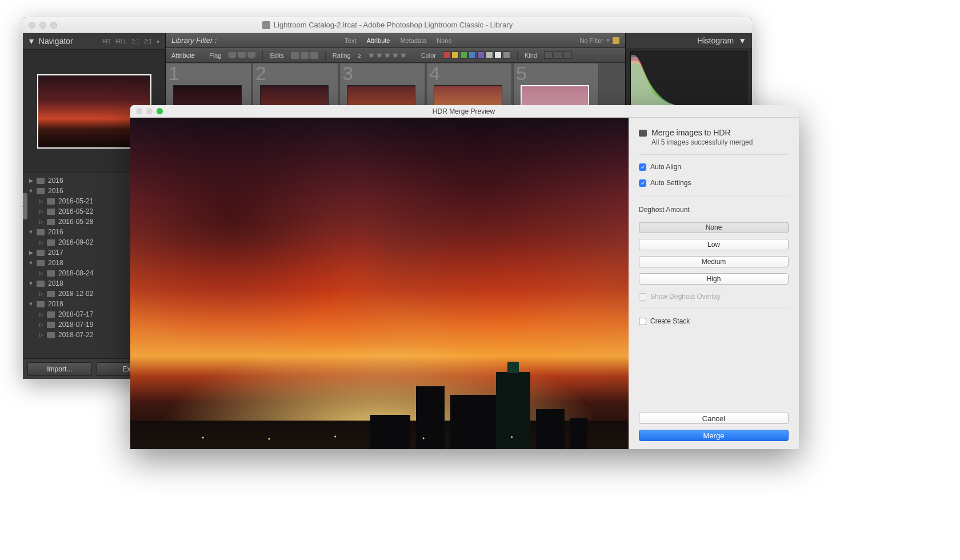 This screenshot has width=960, height=560. Describe the element at coordinates (591, 41) in the screenshot. I see `filter-preset: No Filter` at that location.